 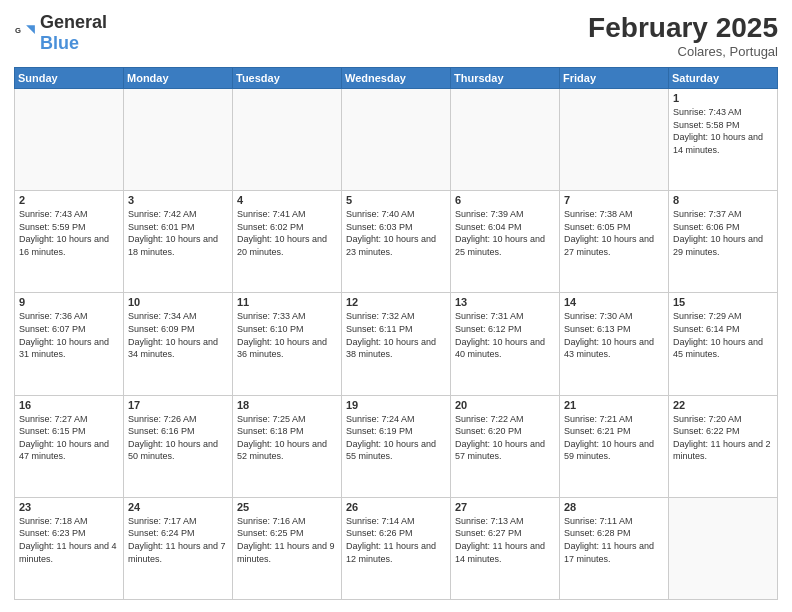 What do you see at coordinates (288, 446) in the screenshot?
I see `calendar-cell: 18Sunrise: 7:25 AM Sunset: 6:18 PM Dayli…` at bounding box center [288, 446].